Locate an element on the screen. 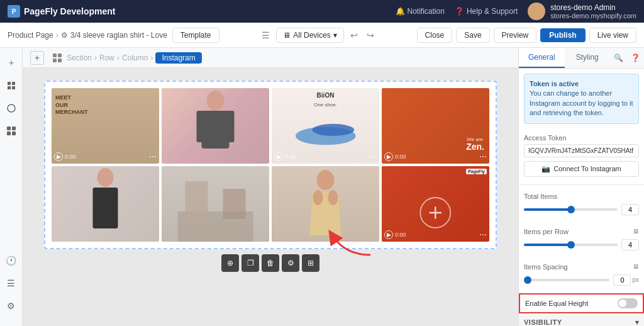 The image size is (644, 326). total-items-slider is located at coordinates (581, 210).